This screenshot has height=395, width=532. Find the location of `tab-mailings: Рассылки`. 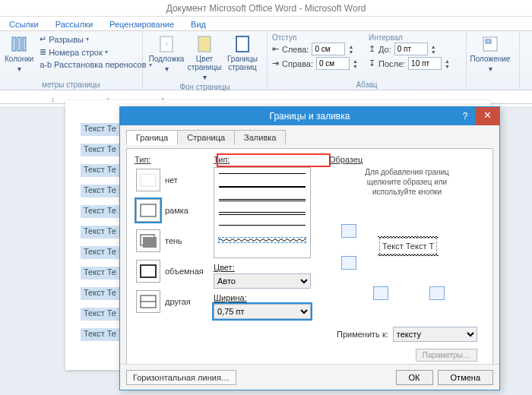

tab-mailings: Рассылки is located at coordinates (74, 24).